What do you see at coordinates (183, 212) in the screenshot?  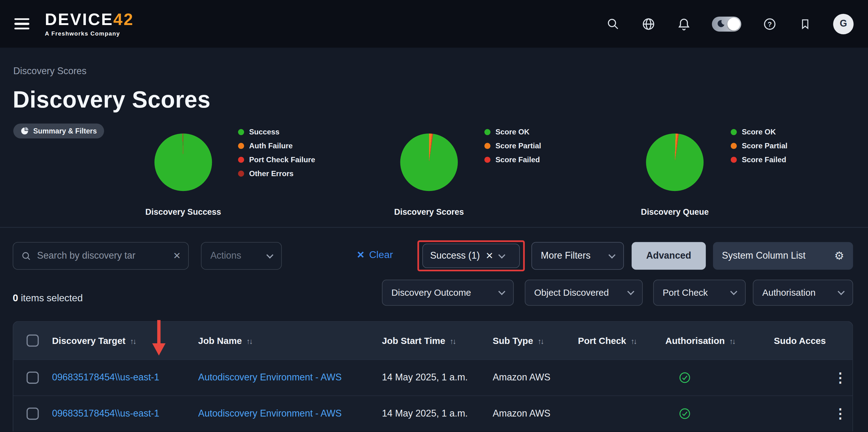 I see `chart-title-discovery-success: Discovery Success` at bounding box center [183, 212].